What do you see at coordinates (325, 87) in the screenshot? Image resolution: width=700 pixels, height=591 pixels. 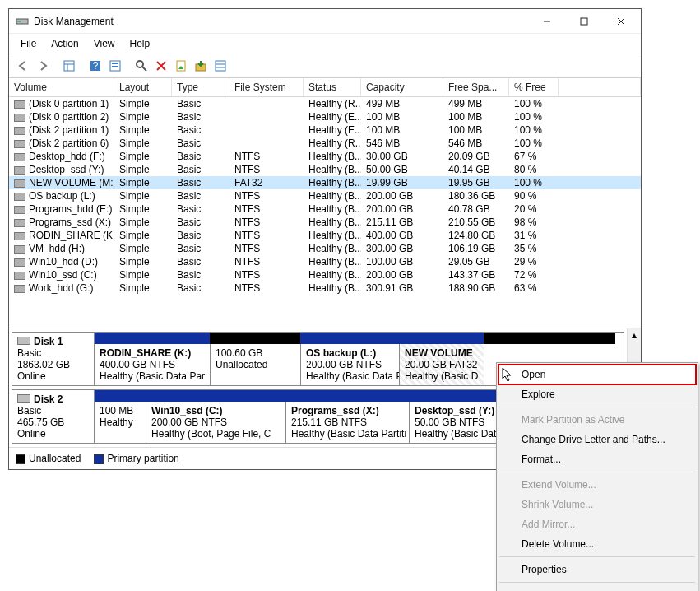 I see `volume-list-header: Volume Layout Type File System Status Ca…` at bounding box center [325, 87].